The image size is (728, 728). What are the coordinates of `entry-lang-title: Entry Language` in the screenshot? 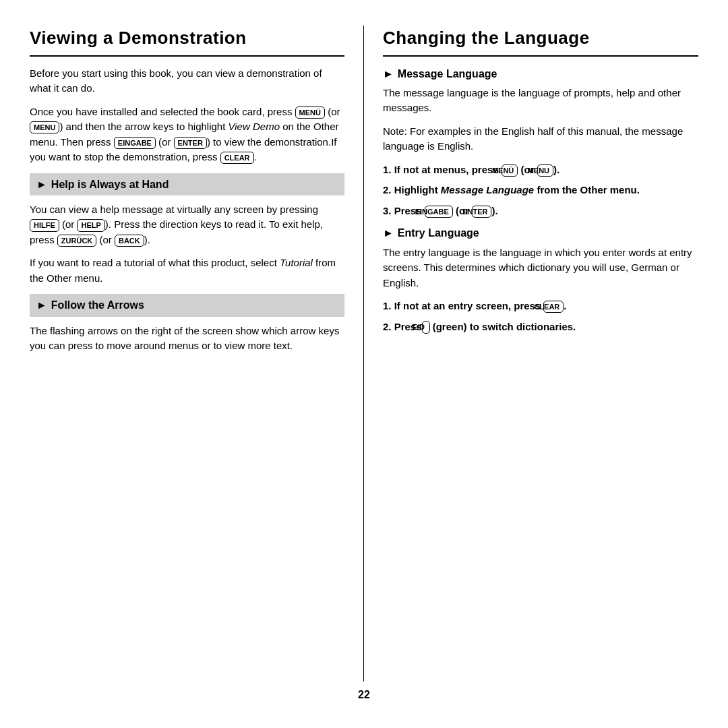 It's located at (438, 233).